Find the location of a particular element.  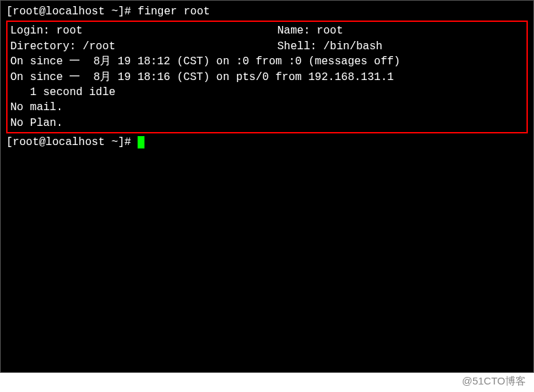

directory-label: Directory: is located at coordinates (47, 47).